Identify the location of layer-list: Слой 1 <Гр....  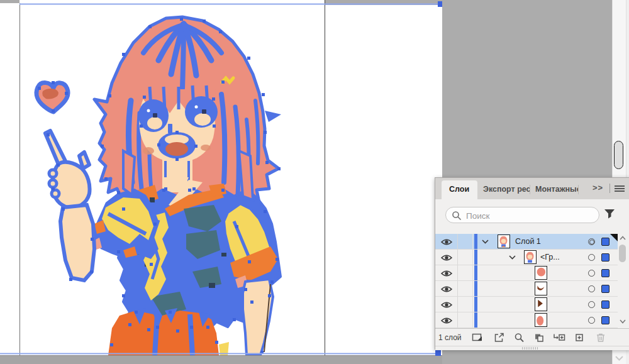
(532, 281).